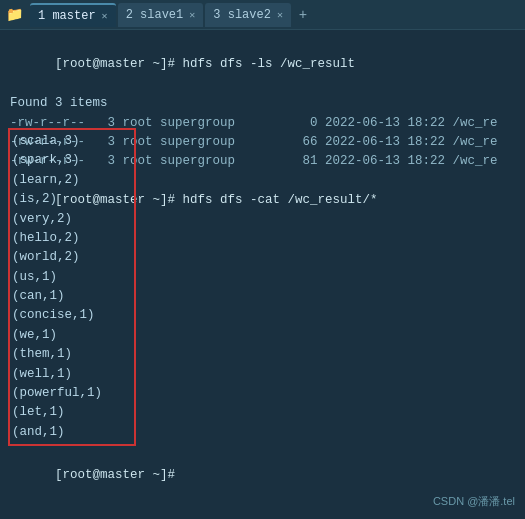 This screenshot has height=519, width=525. Describe the element at coordinates (96, 476) in the screenshot. I see `final-prompt-line: [root@master ~]#` at that location.